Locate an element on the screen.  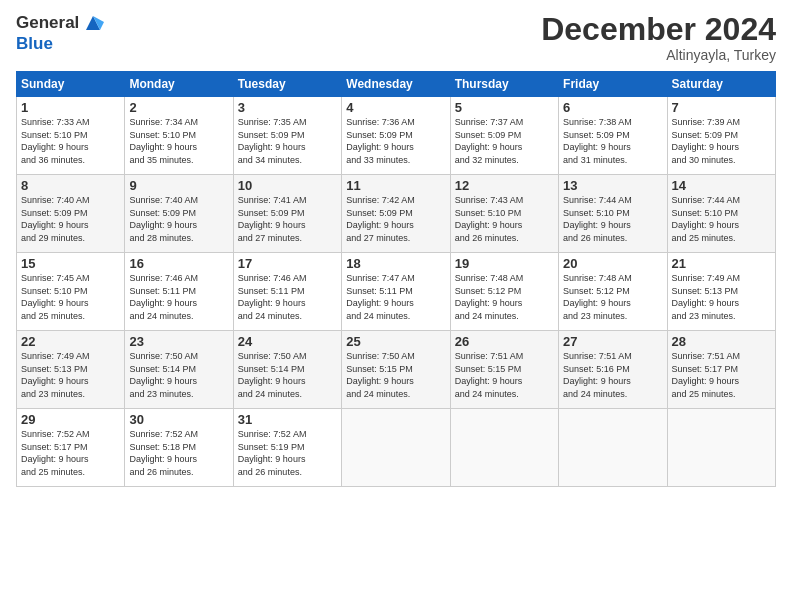
weekday-header: Monday is located at coordinates (179, 84).